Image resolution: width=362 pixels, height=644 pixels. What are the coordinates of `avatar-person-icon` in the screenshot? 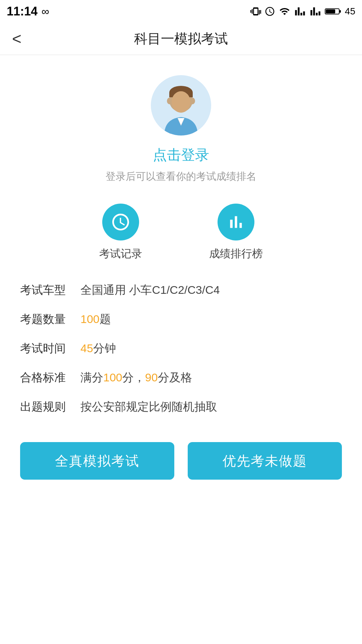 It's located at (181, 109).